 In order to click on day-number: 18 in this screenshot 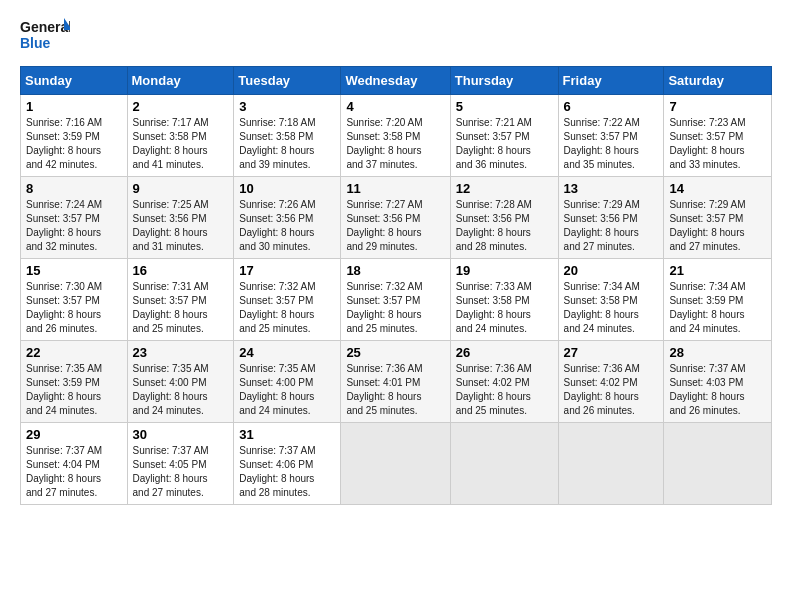, I will do `click(395, 270)`.